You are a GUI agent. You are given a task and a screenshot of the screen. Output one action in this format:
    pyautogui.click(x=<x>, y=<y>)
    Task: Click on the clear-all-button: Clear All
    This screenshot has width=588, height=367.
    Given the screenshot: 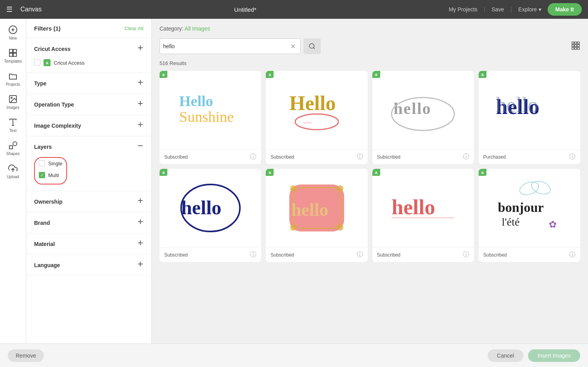 What is the action you would take?
    pyautogui.click(x=134, y=28)
    